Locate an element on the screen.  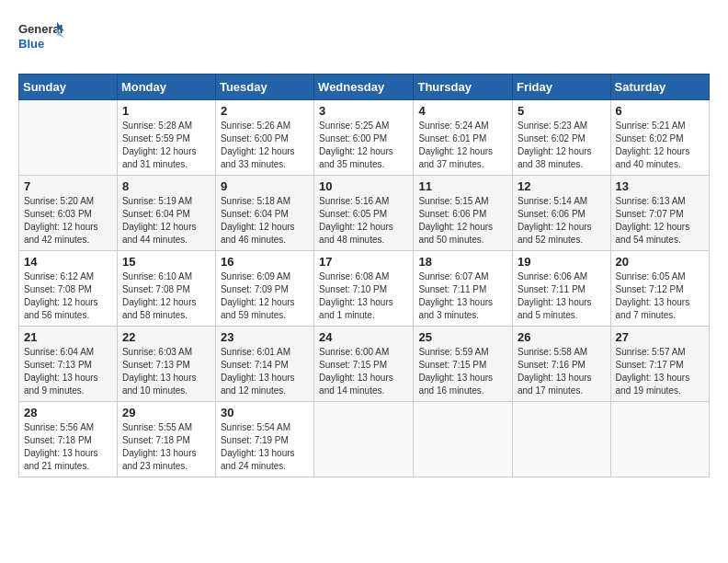
calendar-cell: 13Sunrise: 6:13 AM Sunset: 7:07 PM Dayli… is located at coordinates (660, 213).